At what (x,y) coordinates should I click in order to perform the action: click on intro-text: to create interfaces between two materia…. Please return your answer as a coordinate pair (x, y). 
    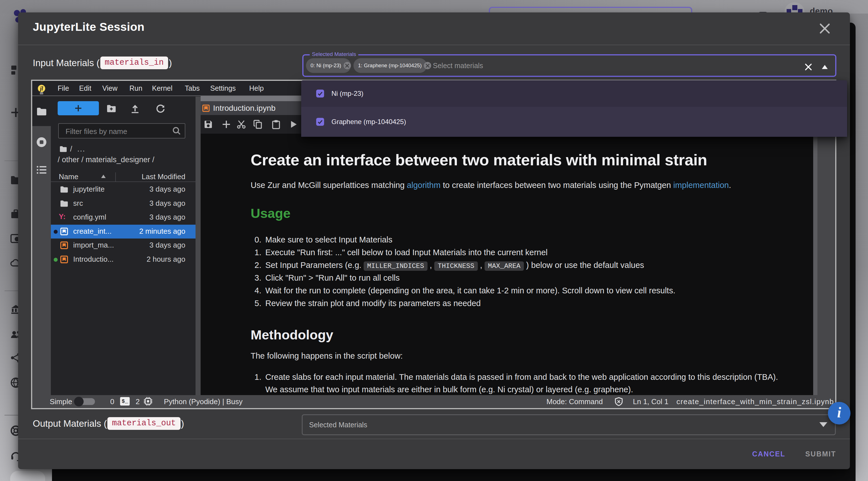
    Looking at the image, I should click on (557, 185).